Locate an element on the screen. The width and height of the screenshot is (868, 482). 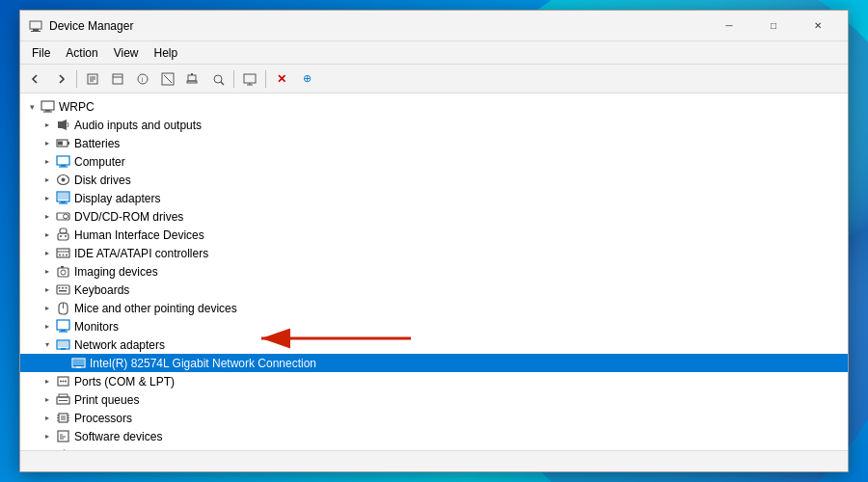
keyboards-icon is located at coordinates (63, 290).